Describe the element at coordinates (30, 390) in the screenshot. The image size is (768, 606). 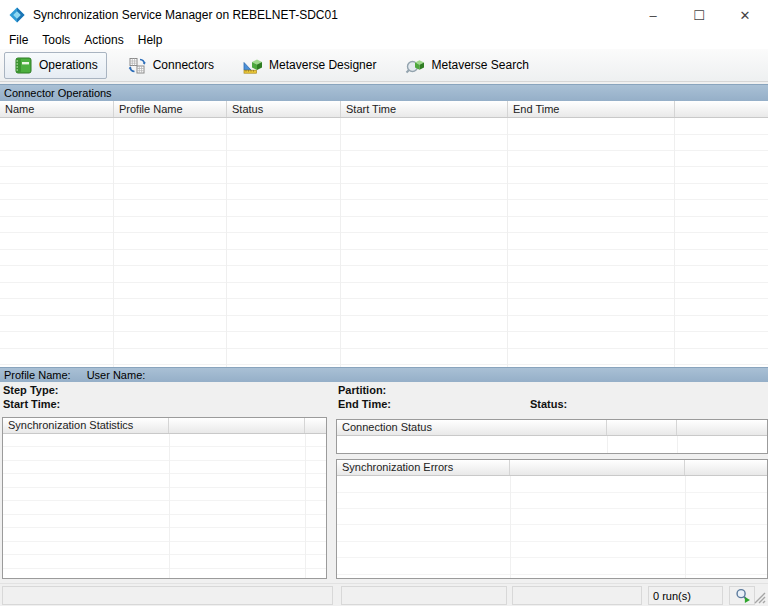
I see `step-type-label: Step Type:` at that location.